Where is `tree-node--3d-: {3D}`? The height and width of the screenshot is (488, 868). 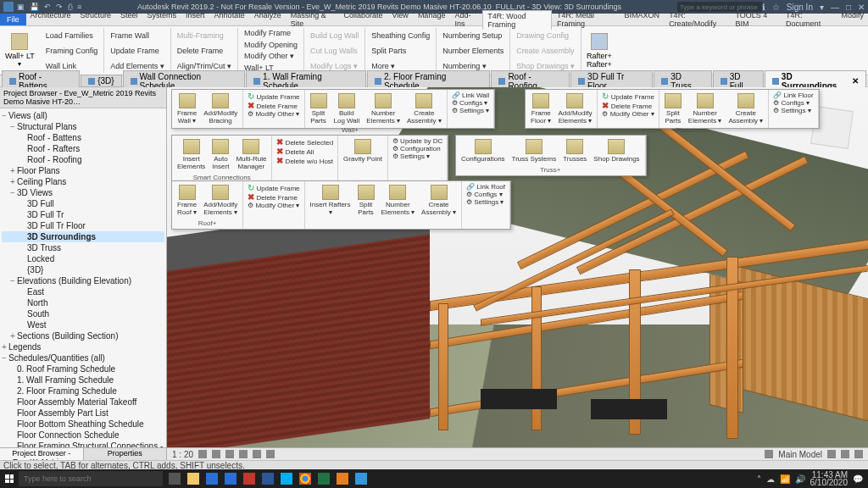
tree-node--3d-: {3D} is located at coordinates (83, 269).